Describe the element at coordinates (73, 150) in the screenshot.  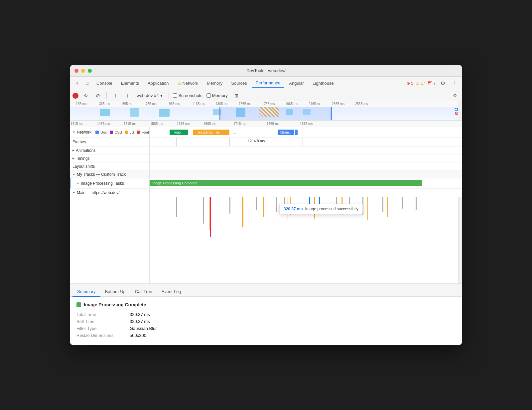
I see `animations-triangle: ▶` at that location.